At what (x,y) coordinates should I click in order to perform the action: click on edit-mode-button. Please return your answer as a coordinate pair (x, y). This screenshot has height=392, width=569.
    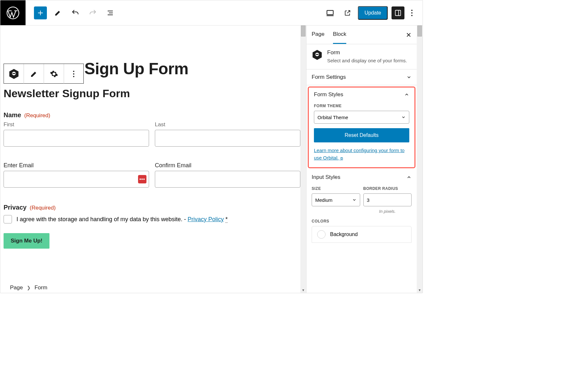
    Looking at the image, I should click on (58, 13).